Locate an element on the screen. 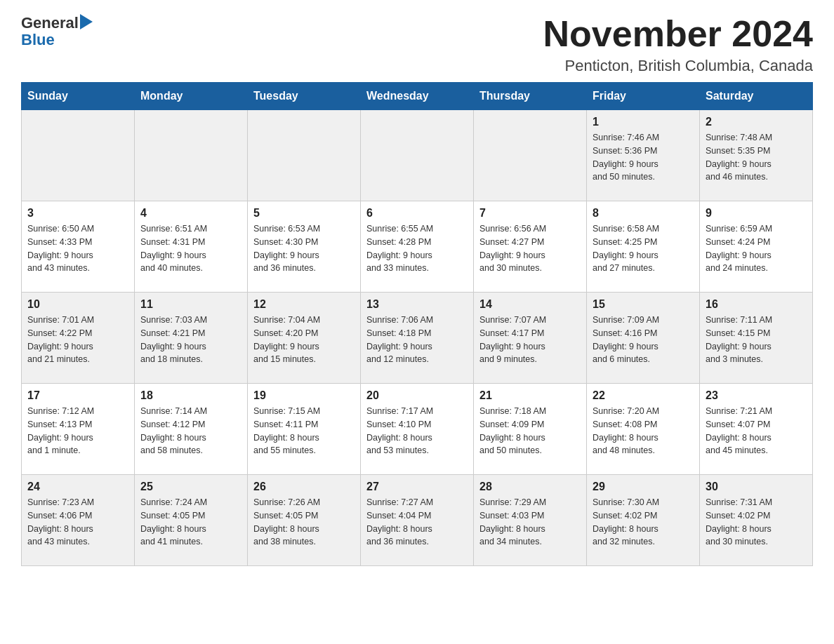 This screenshot has height=644, width=834. calendar-cell: 16Sunrise: 7:11 AM Sunset: 4:15 PM Dayli… is located at coordinates (757, 338).